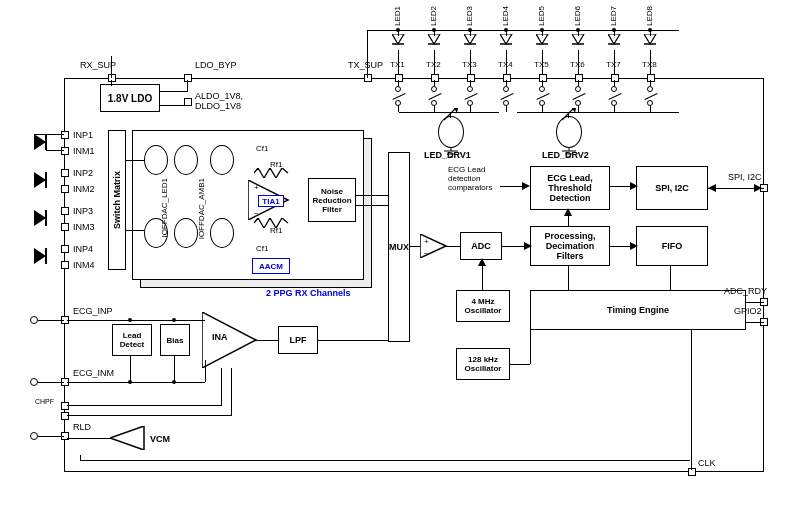 Image resolution: width=800 pixels, height=507 pixels. Describe the element at coordinates (220, 337) in the screenshot. I see `lbl-ina: INA` at that location.